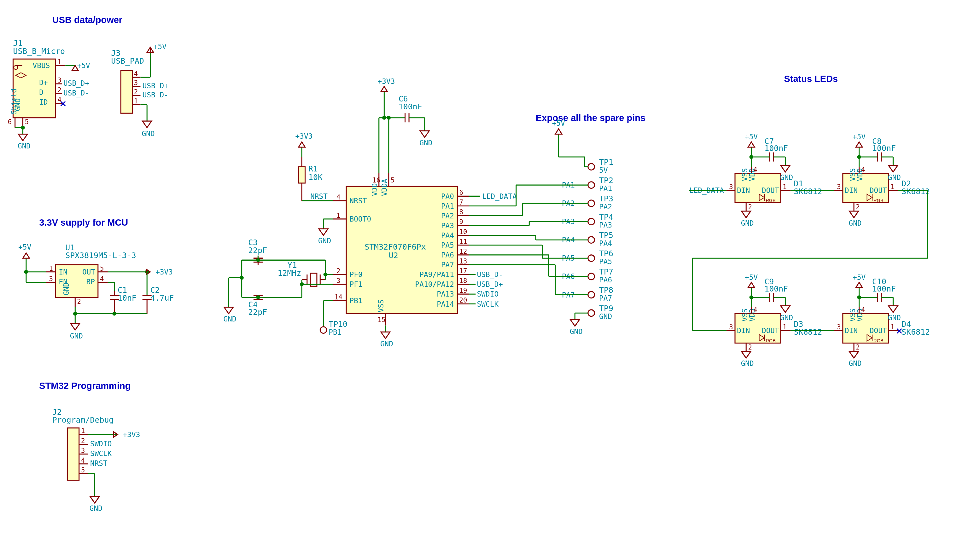  What do you see at coordinates (83, 420) in the screenshot?
I see `svg-text: Program/Debug` at bounding box center [83, 420].